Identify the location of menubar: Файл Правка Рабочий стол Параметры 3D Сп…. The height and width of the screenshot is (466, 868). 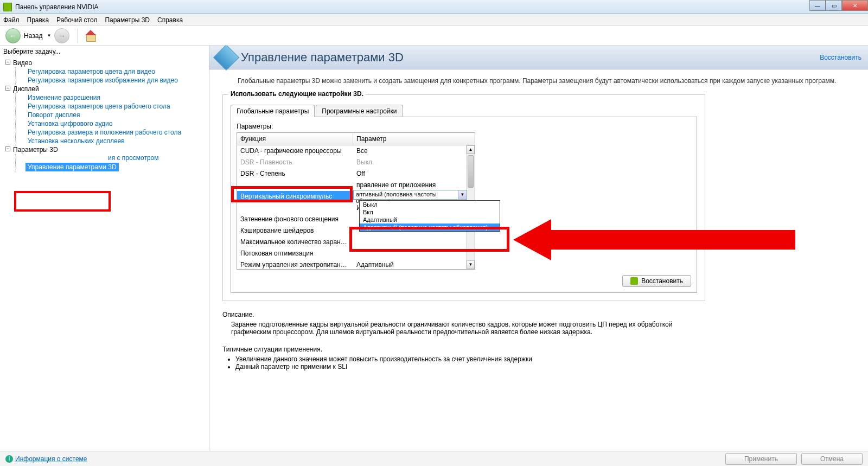
(434, 20).